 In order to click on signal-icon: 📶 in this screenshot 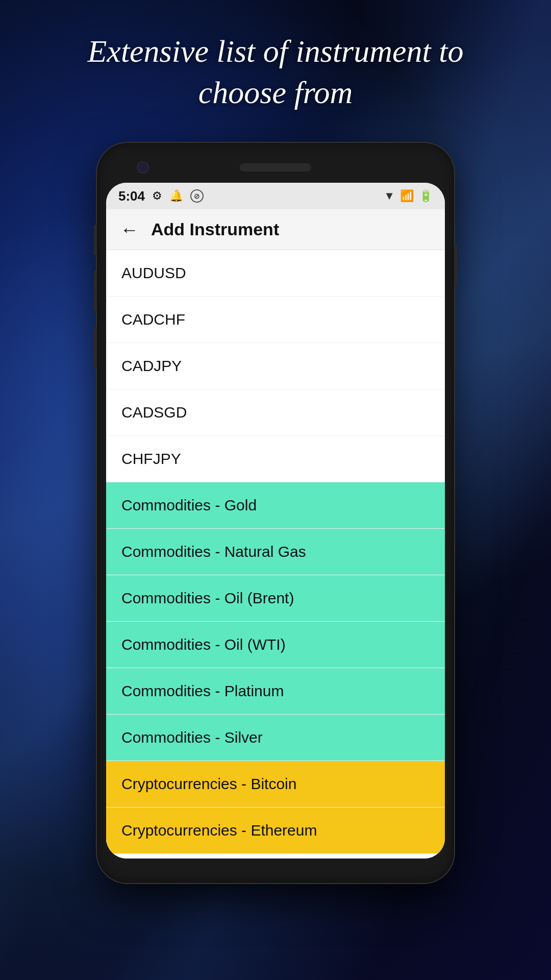, I will do `click(407, 196)`.